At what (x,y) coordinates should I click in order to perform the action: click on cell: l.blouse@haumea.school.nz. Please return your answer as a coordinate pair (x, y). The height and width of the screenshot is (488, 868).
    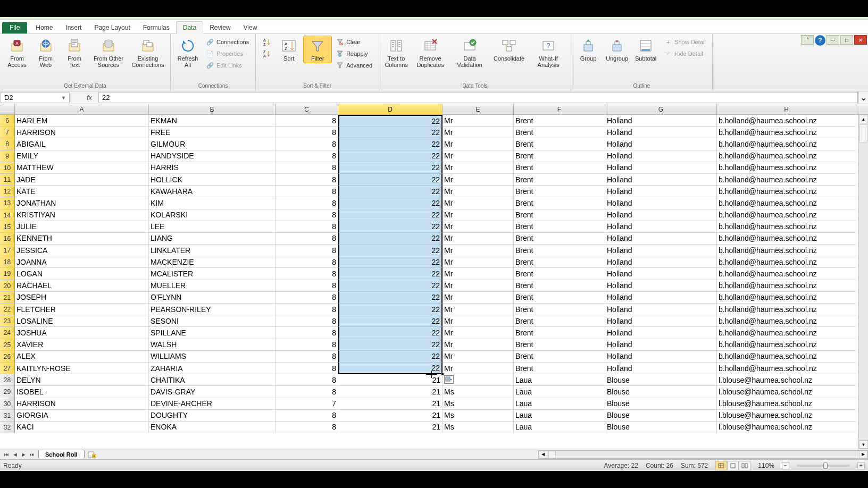
    Looking at the image, I should click on (787, 416).